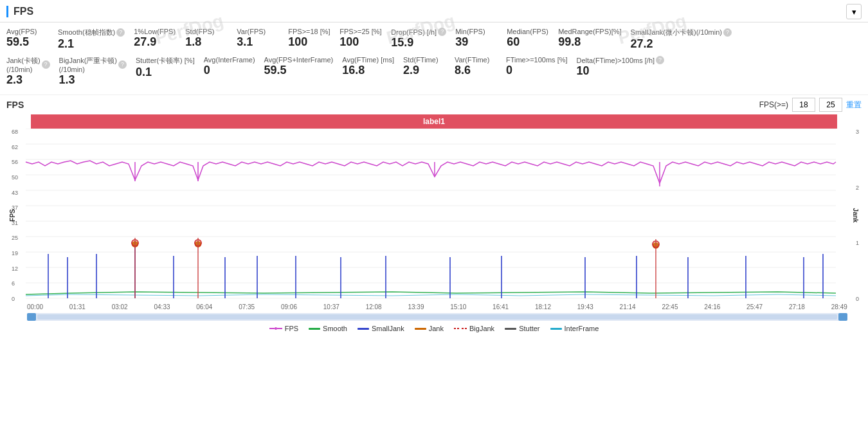 This screenshot has width=868, height=423. Describe the element at coordinates (230, 60) in the screenshot. I see `stat-label-avg-interframe: Avg(InterFrame)` at that location.